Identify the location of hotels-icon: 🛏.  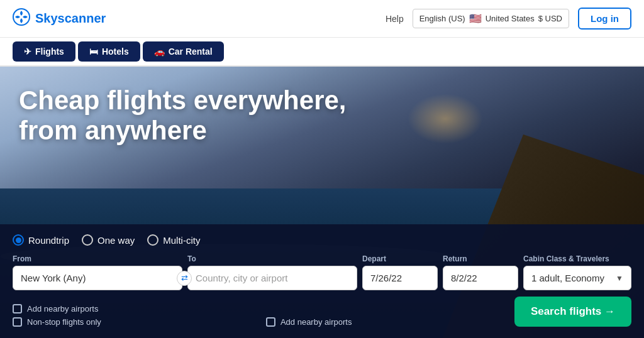
(94, 52).